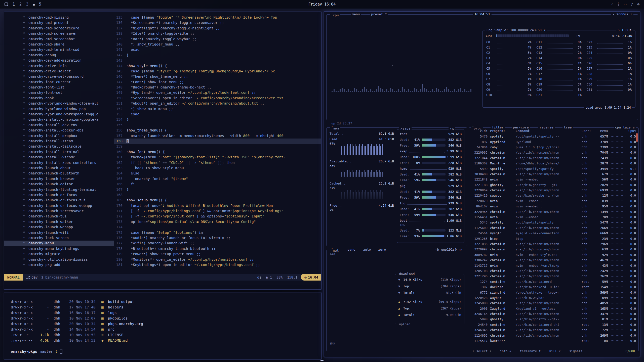 This screenshot has width=644, height=362. What do you see at coordinates (59, 249) in the screenshot?
I see `file-picker-item: *omarchy-menu-keybindings` at bounding box center [59, 249].